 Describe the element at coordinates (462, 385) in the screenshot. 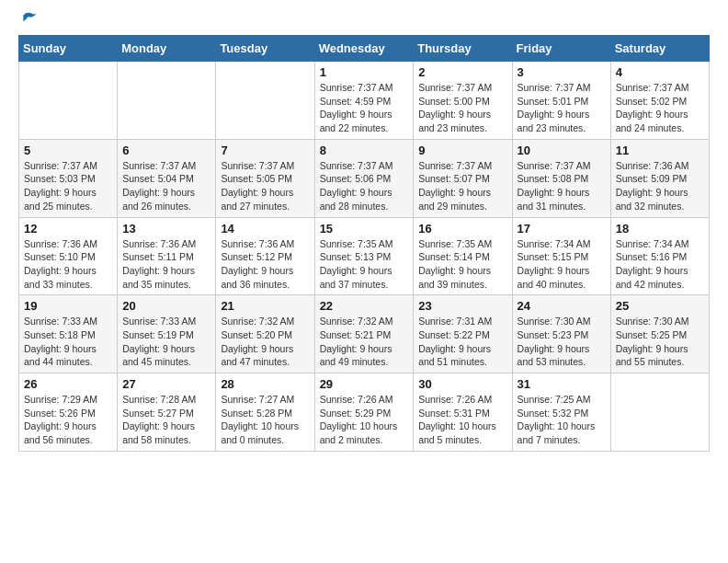

I see `day-number: 30` at that location.